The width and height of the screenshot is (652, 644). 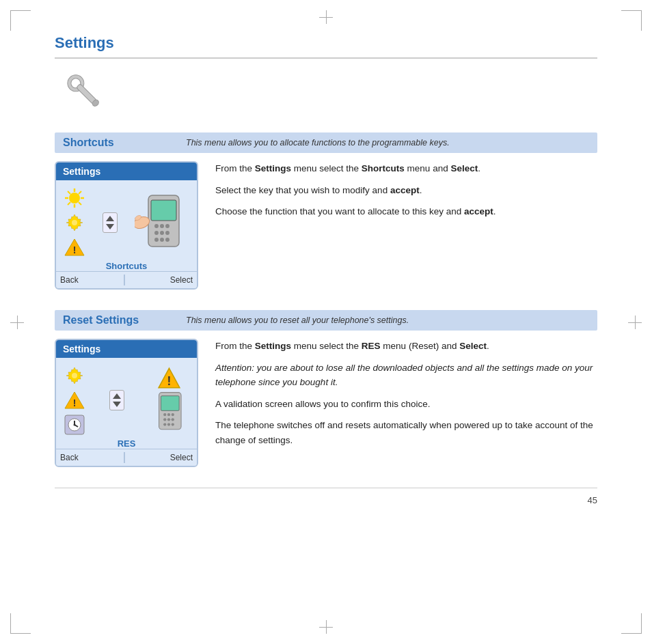 I want to click on warning-icon: !, so click(x=74, y=247).